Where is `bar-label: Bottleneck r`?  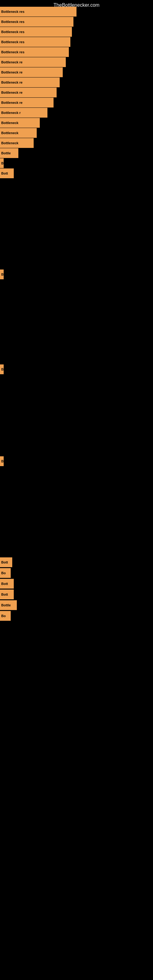 bar-label: Bottleneck r is located at coordinates (11, 113).